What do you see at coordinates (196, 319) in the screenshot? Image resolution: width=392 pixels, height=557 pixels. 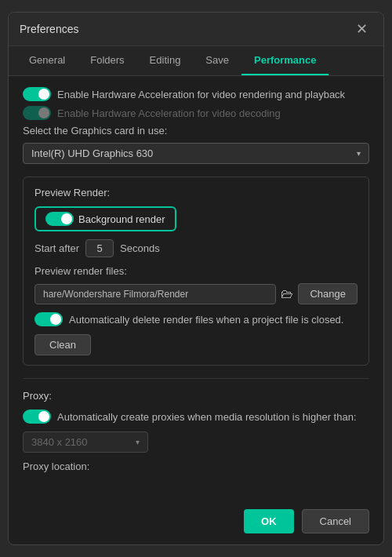 I see `auto-delete-row: Automatically delete render files when a…` at bounding box center [196, 319].